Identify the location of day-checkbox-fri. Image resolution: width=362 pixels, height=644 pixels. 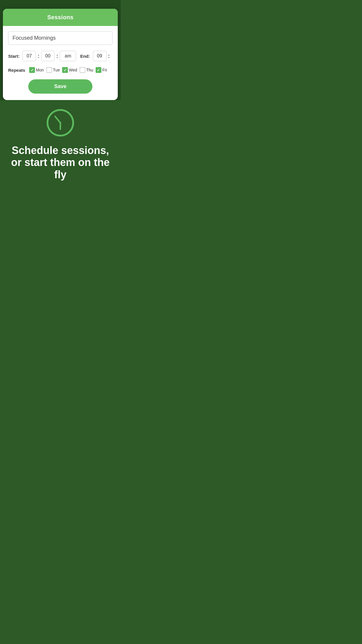
(99, 70).